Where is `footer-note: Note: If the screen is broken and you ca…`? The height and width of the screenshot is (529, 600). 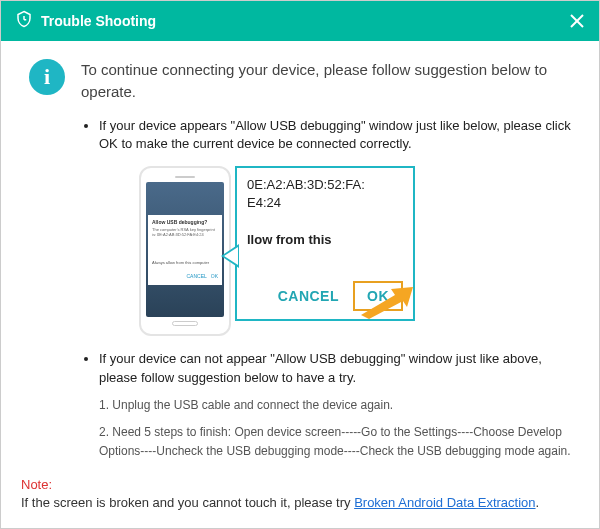
footer-note: Note: If the screen is broken and you ca… is located at coordinates (300, 494).